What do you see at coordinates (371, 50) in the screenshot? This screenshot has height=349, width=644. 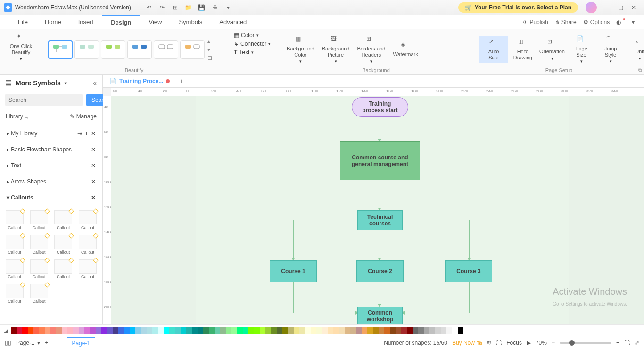 I see `borders-button: ⊞Borders and Headers▾` at bounding box center [371, 50].